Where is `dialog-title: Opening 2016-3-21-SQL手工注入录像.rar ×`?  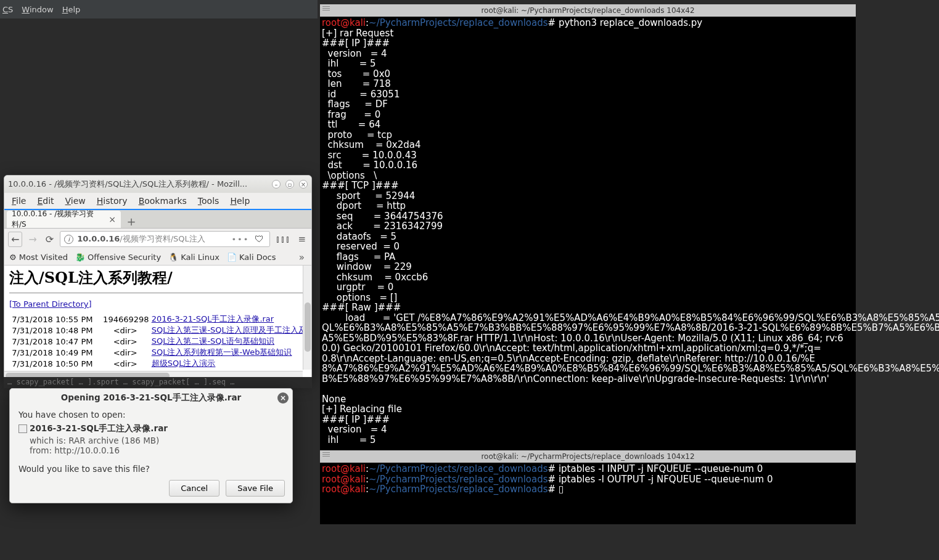
dialog-title: Opening 2016-3-21-SQL手工注入录像.rar × is located at coordinates (151, 398).